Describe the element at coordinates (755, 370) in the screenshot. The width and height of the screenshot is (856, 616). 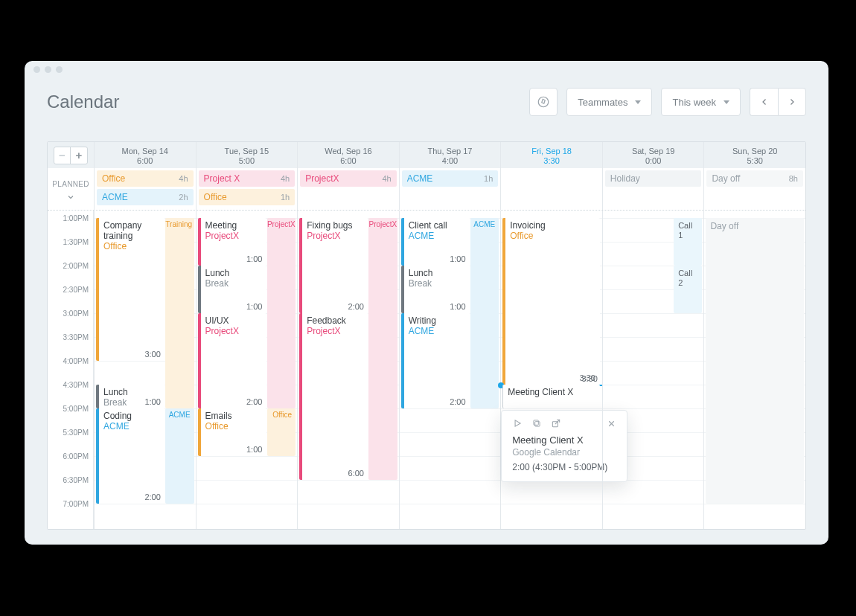
I see `day-column: Day off` at that location.